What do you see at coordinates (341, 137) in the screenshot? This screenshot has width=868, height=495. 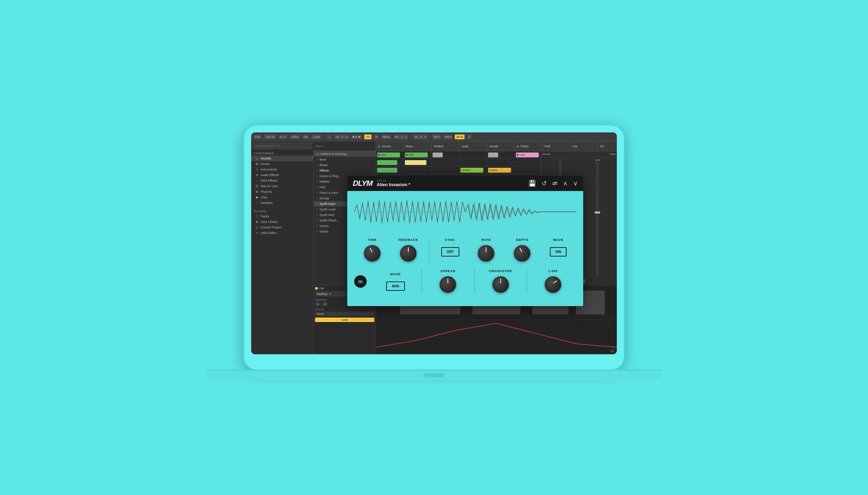 I see `position-display: 23 . 2 . 2` at bounding box center [341, 137].